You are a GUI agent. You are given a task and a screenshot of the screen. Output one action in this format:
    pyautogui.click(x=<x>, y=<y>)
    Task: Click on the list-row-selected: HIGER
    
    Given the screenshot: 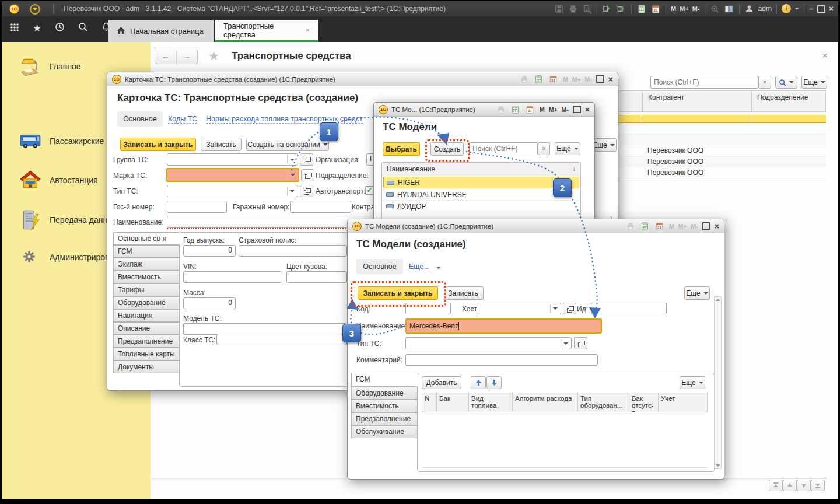 What is the action you would take?
    pyautogui.click(x=481, y=183)
    